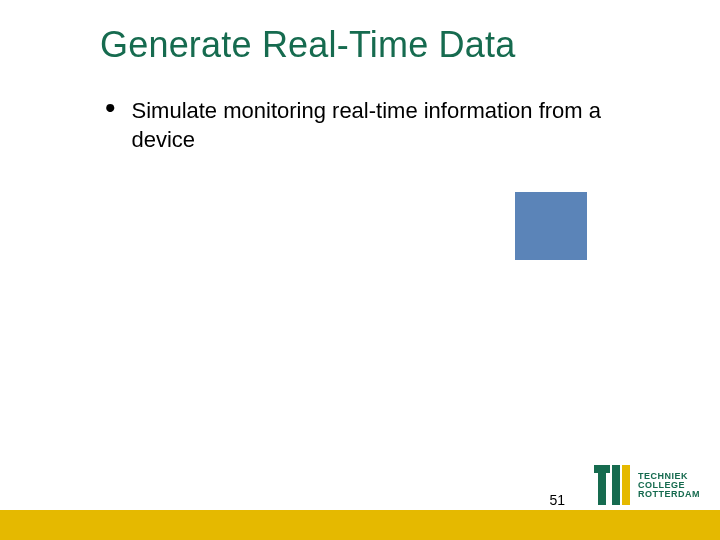 The image size is (720, 540). I want to click on decorative-square, so click(551, 226).